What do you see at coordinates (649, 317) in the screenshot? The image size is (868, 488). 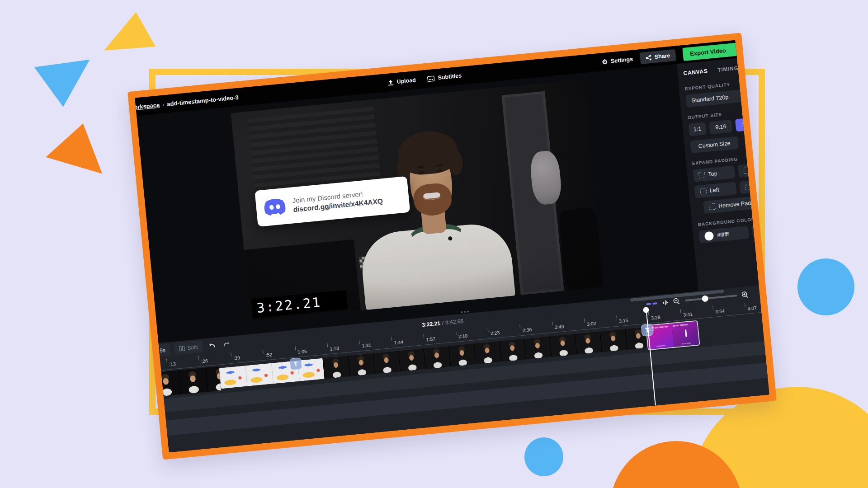 I see `ruler-tick: 3:28` at bounding box center [649, 317].